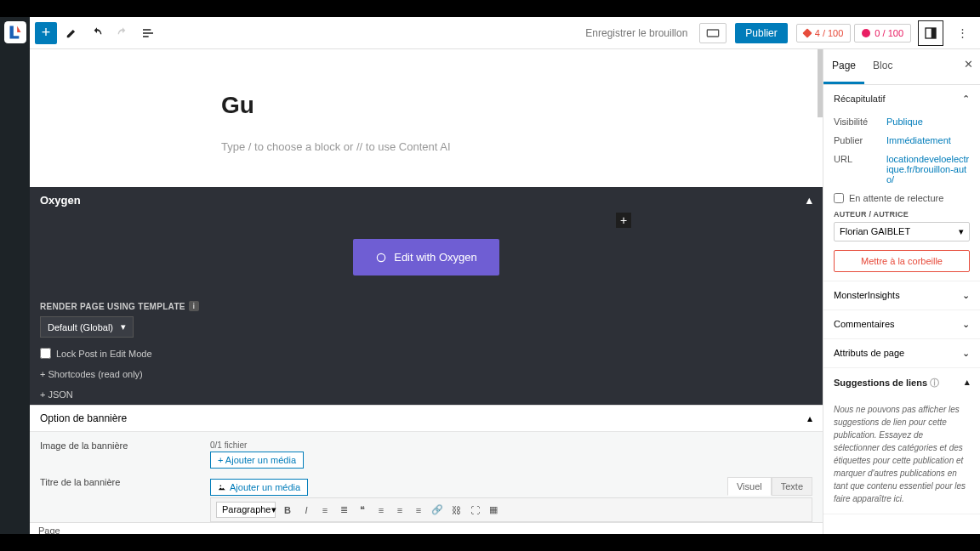  Describe the element at coordinates (902, 261) in the screenshot. I see `trash-button: Mettre à la corbeille` at that location.